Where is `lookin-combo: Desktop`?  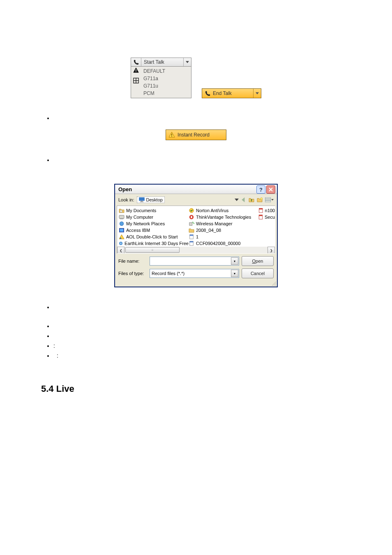
lookin-combo: Desktop is located at coordinates (151, 200).